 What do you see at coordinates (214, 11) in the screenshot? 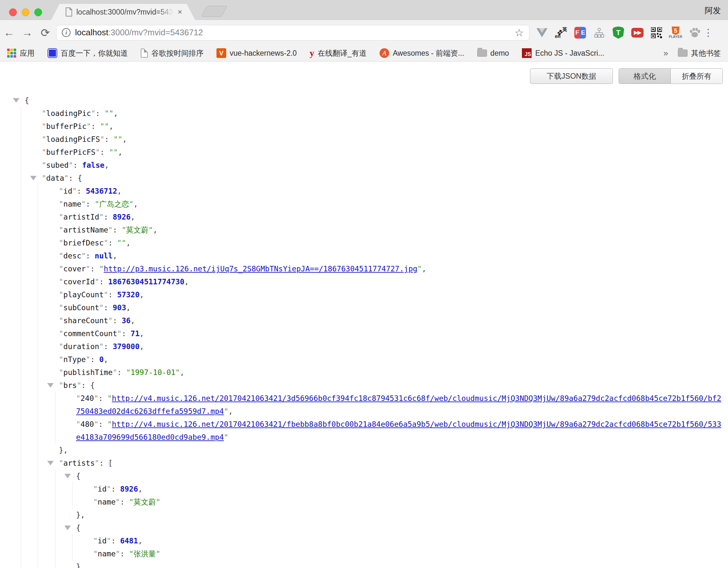
I see `new-tab-button` at bounding box center [214, 11].